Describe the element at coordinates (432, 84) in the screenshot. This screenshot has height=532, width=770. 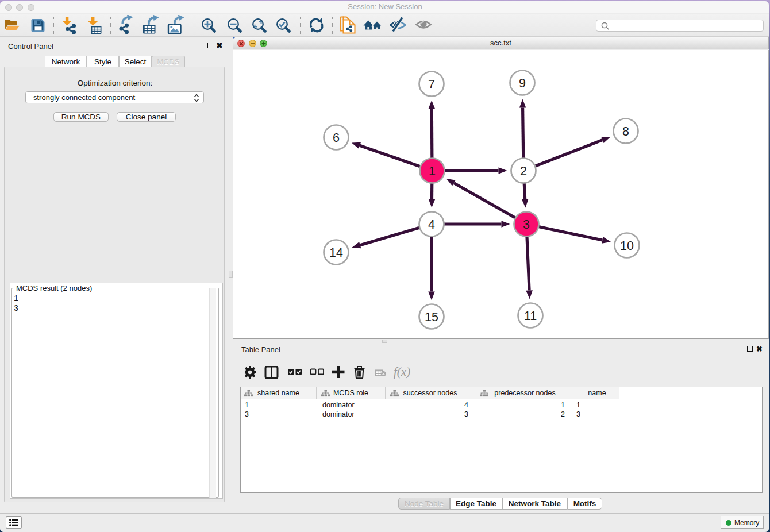
I see `svg-text: 7` at that location.